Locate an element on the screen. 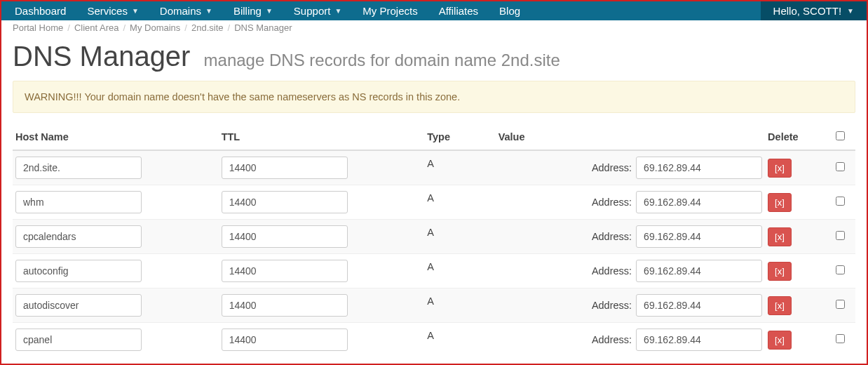 The width and height of the screenshot is (868, 365). top-navbar: DashboardServices▼Domains▼Billing▼Suppor… is located at coordinates (434, 11).